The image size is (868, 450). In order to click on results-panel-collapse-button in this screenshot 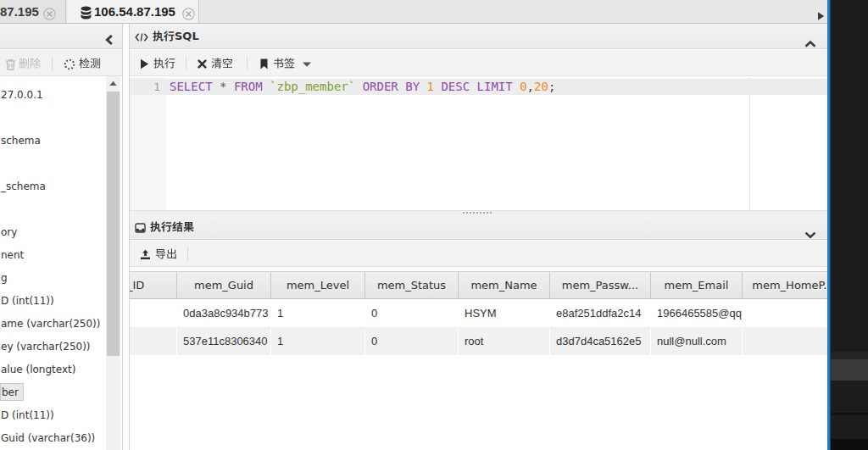, I will do `click(810, 227)`.